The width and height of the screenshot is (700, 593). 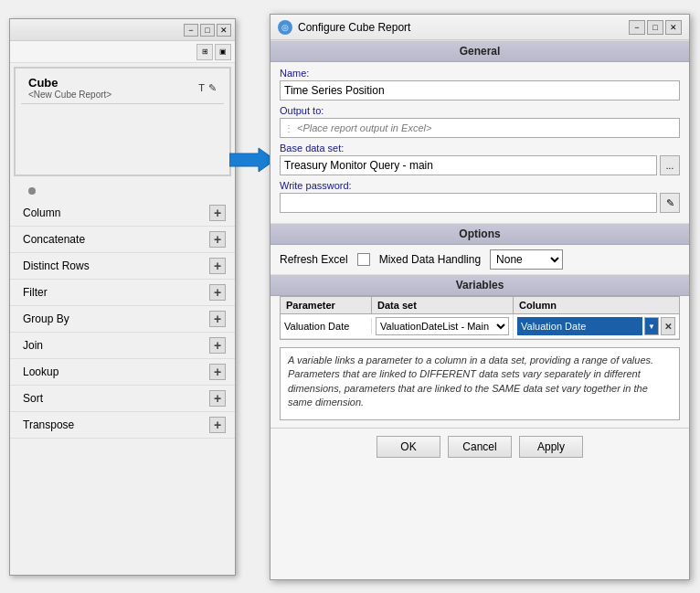 What do you see at coordinates (289, 128) in the screenshot?
I see `drag-icon: ⋮` at bounding box center [289, 128].